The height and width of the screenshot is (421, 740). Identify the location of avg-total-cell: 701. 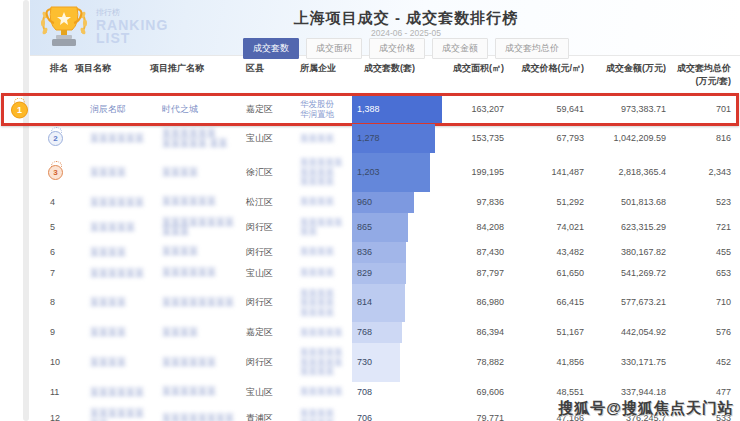
(702, 110).